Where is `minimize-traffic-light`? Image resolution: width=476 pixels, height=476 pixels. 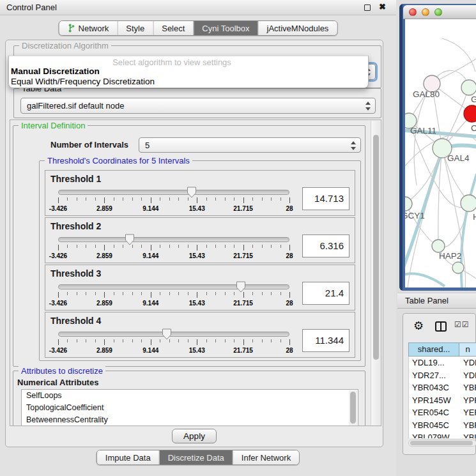 minimize-traffic-light is located at coordinates (426, 12).